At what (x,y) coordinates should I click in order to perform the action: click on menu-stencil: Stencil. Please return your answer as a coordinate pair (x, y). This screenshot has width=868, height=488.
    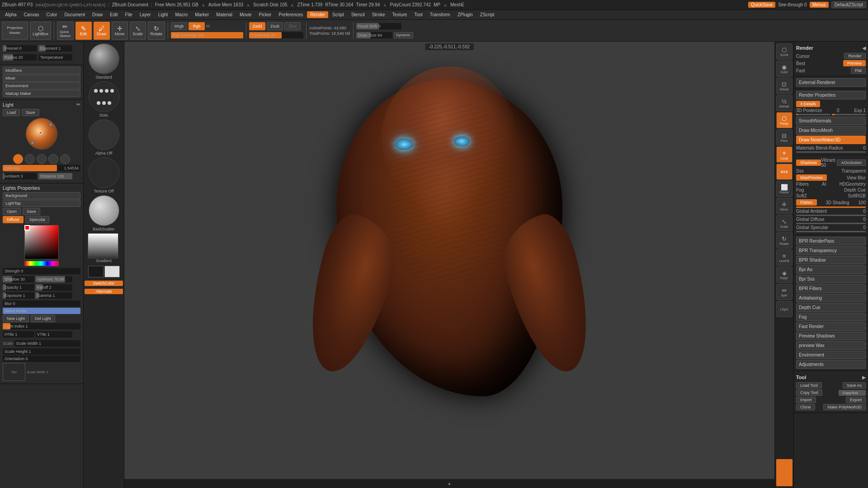
    Looking at the image, I should click on (358, 14).